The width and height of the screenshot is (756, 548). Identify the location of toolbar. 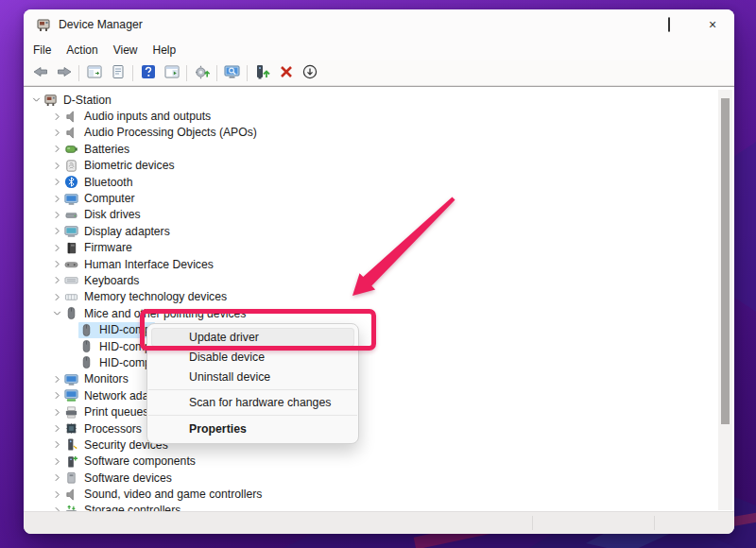
(379, 74).